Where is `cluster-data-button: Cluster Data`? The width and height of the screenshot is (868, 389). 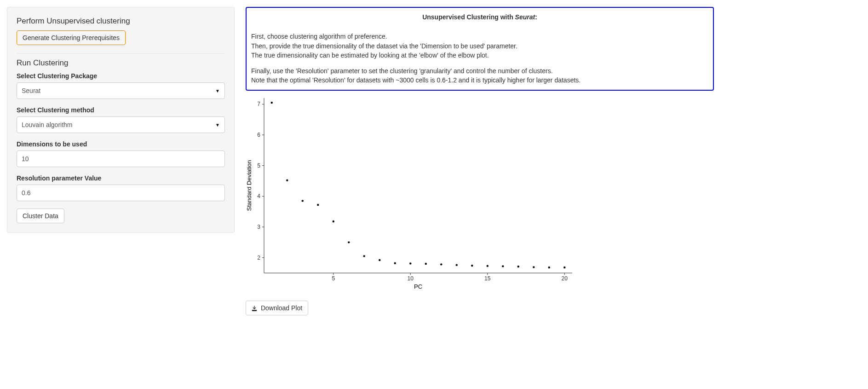 cluster-data-button: Cluster Data is located at coordinates (40, 216).